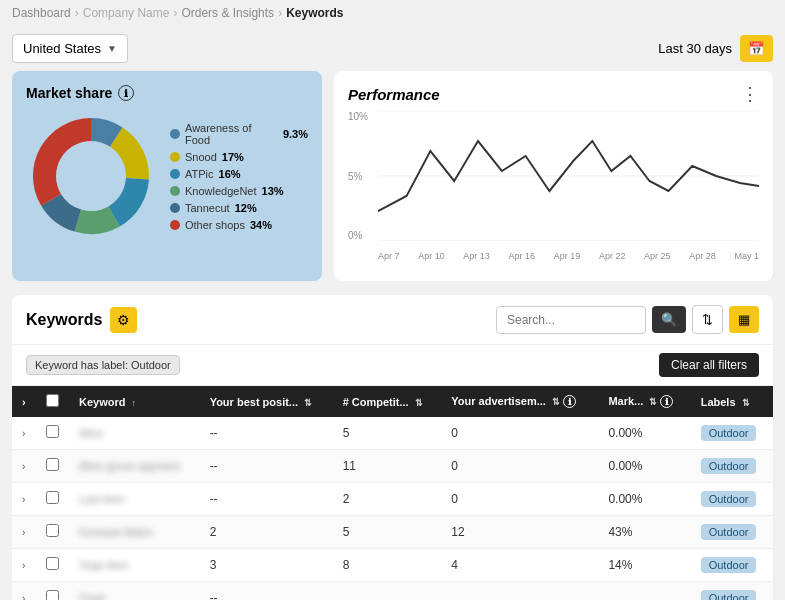 The height and width of the screenshot is (600, 785). What do you see at coordinates (126, 93) in the screenshot?
I see `info-icon: ℹ` at bounding box center [126, 93].